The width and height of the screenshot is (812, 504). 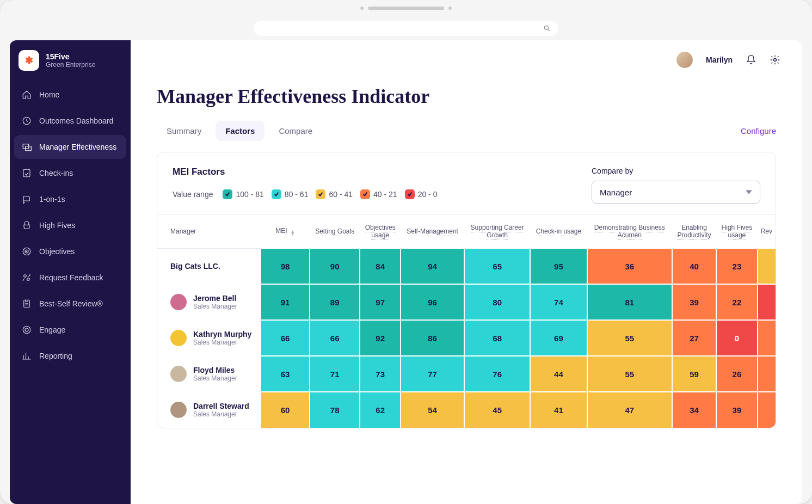 What do you see at coordinates (630, 232) in the screenshot?
I see `column-header: Demonstrating BusinessAcumen` at bounding box center [630, 232].